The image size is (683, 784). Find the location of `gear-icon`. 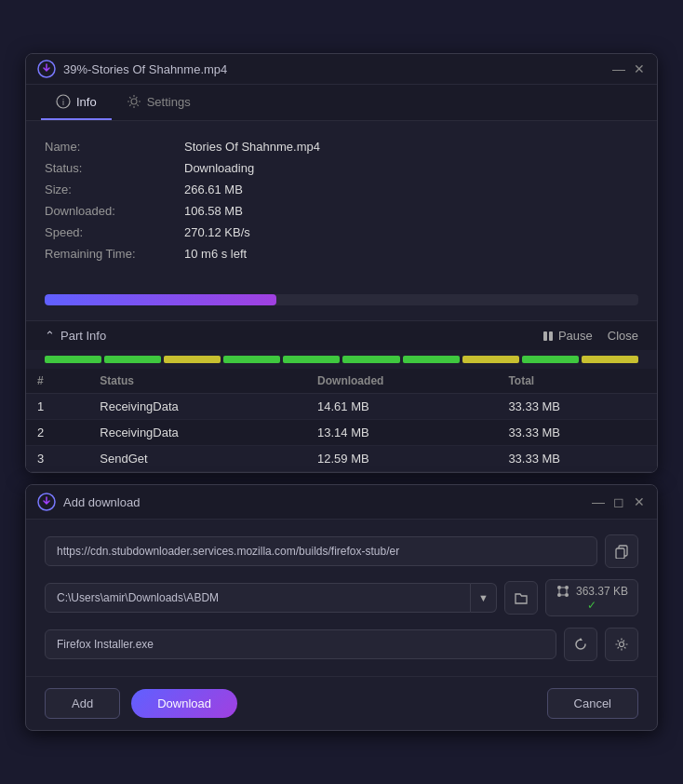

gear-icon is located at coordinates (622, 644).